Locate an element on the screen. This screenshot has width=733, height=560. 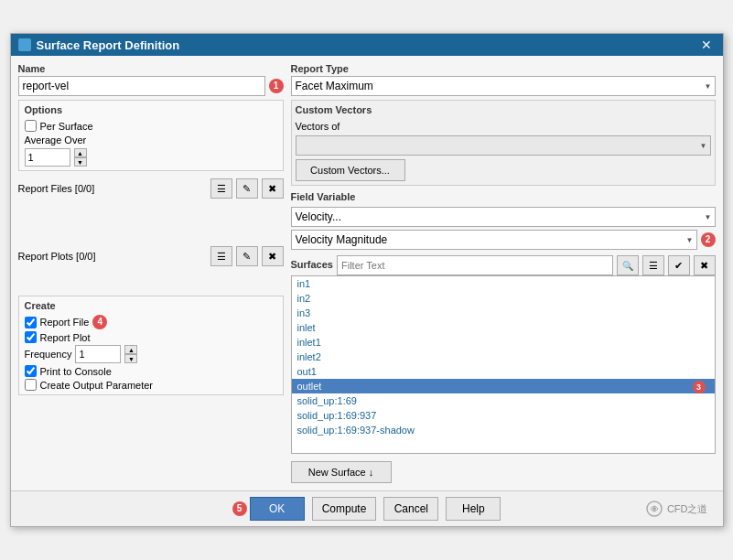
custom-vectors-button: Custom Vectors... is located at coordinates (350, 170).